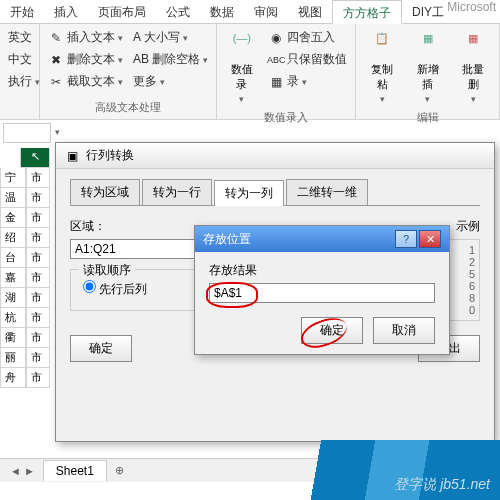 This screenshot has width=500, height=500. I want to click on app-title: Microsoft, so click(472, 7).